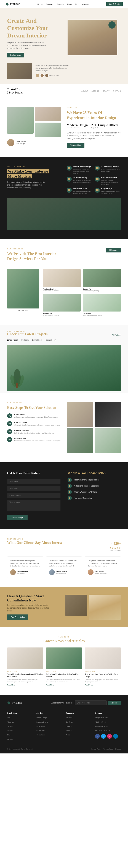  What do you see at coordinates (9, 735) in the screenshot?
I see `footer-link-0-4: Blog` at bounding box center [9, 735].